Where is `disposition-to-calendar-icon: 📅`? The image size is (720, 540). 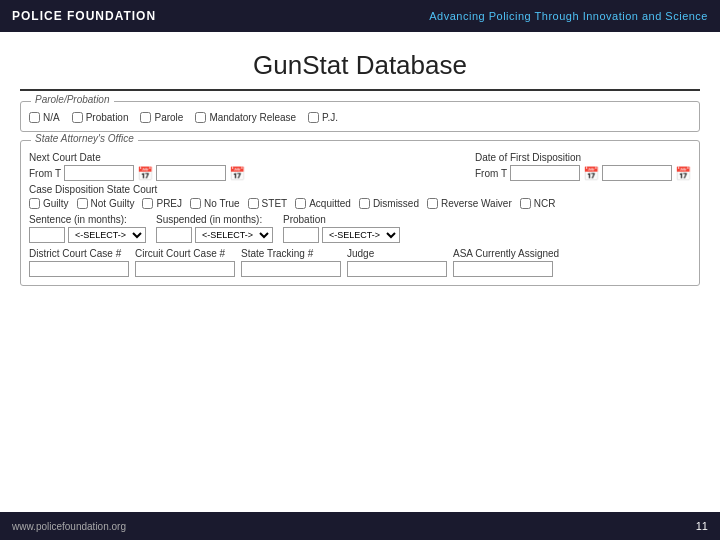 disposition-to-calendar-icon: 📅 is located at coordinates (683, 174).